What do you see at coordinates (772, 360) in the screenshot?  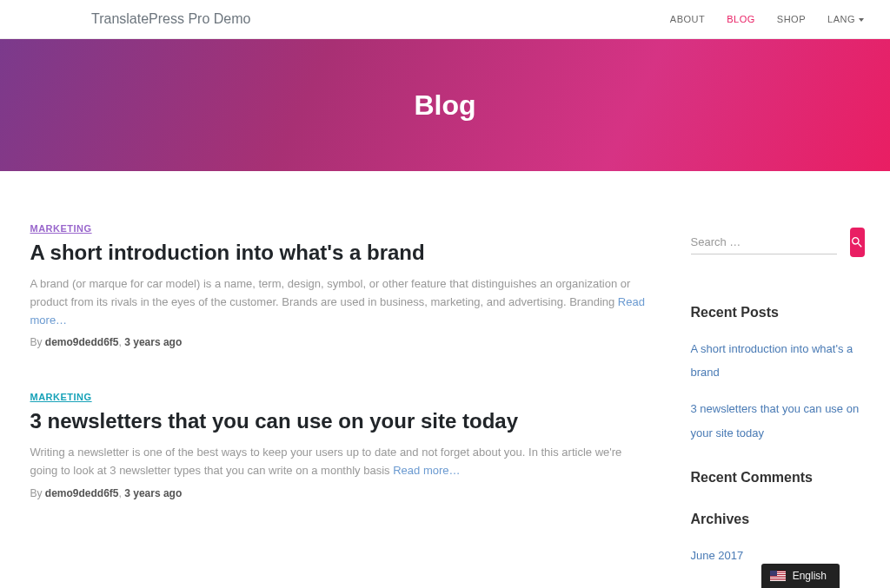 I see `recent-post-link: A short introduction into what's a brand` at bounding box center [772, 360].